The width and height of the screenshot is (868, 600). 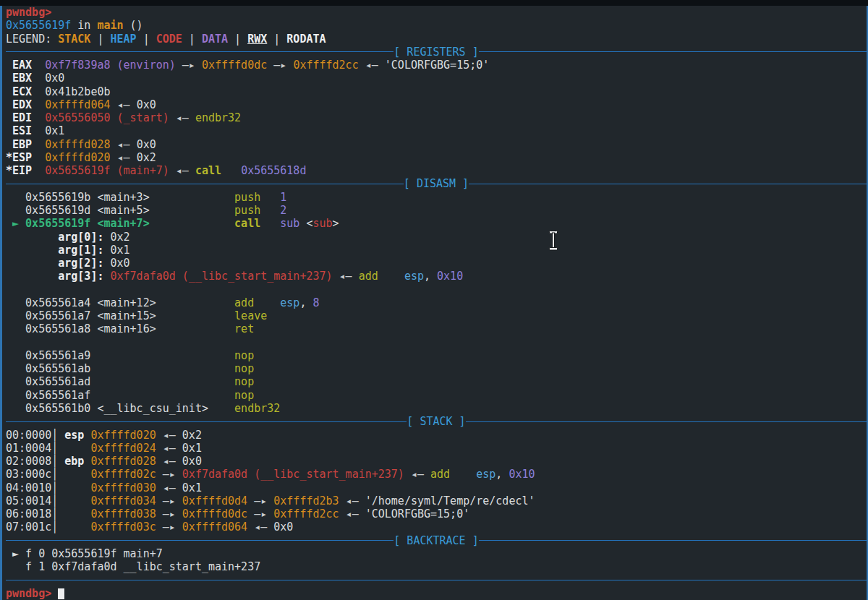 What do you see at coordinates (435, 541) in the screenshot?
I see `section-title: [ BACKTRACE ]` at bounding box center [435, 541].